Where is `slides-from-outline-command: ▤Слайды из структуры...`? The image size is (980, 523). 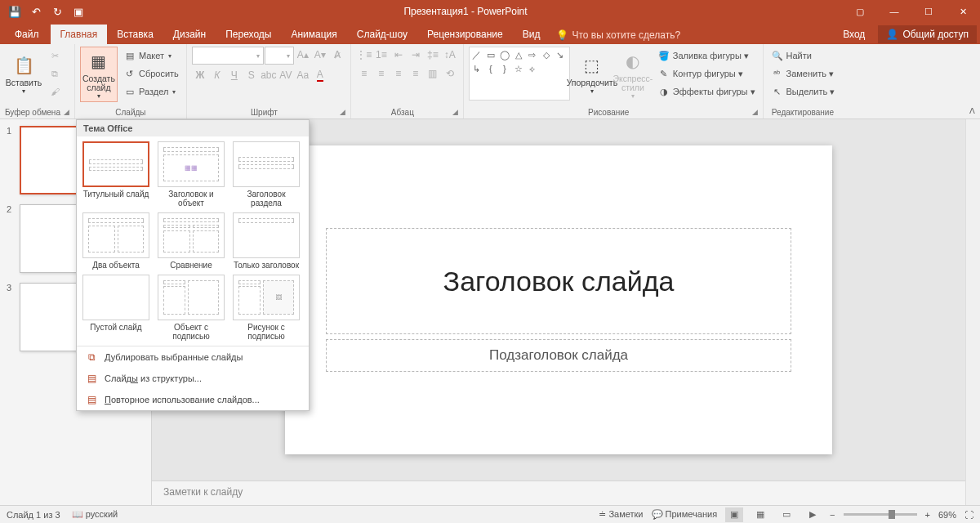
slides-from-outline-command: ▤Слайды из структуры... is located at coordinates (193, 378).